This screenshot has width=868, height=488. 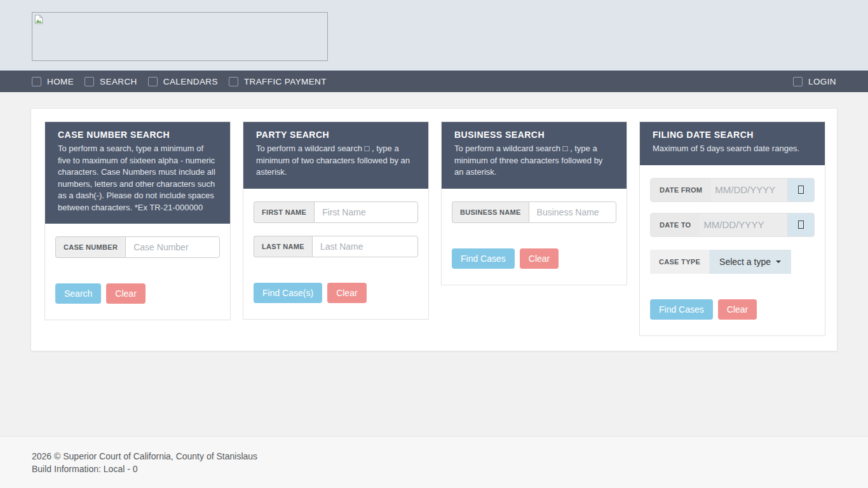 What do you see at coordinates (137, 272) in the screenshot?
I see `panel-body: CASE NUMBER Search Clear` at bounding box center [137, 272].